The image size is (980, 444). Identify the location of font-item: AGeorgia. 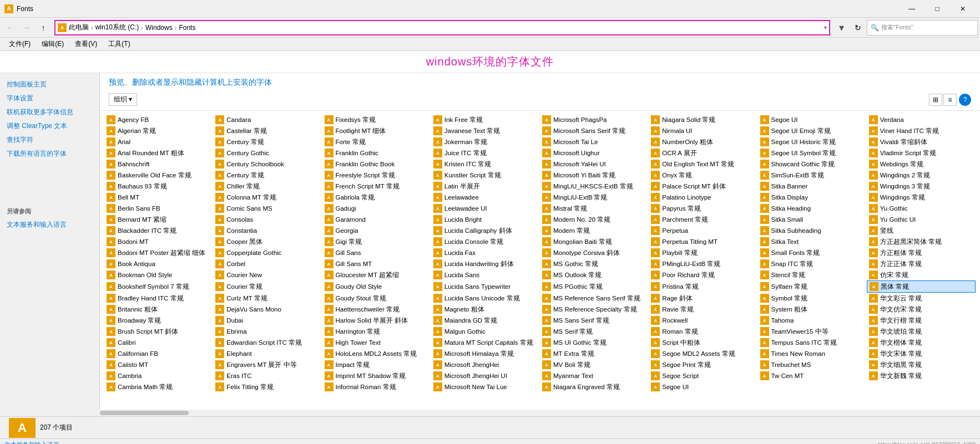
(377, 231).